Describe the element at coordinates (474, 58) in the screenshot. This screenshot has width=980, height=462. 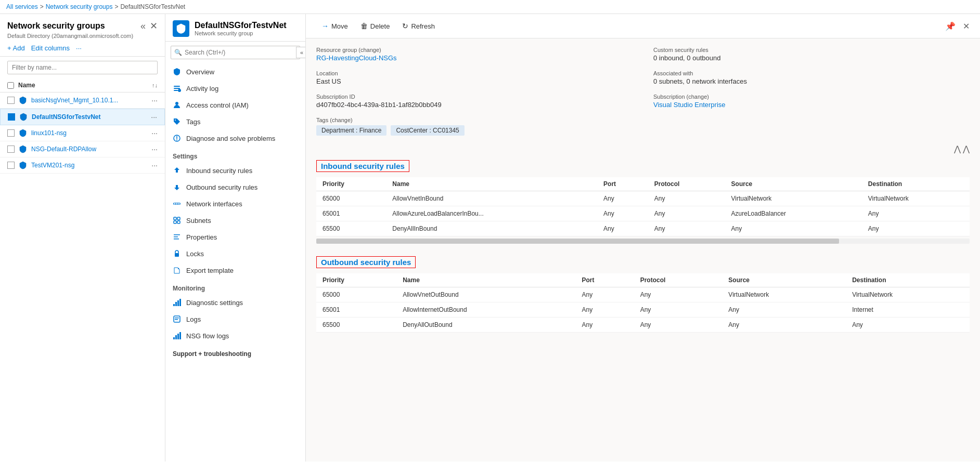
I see `resource-group-value: RG-HavestingCloud-NSGs` at that location.